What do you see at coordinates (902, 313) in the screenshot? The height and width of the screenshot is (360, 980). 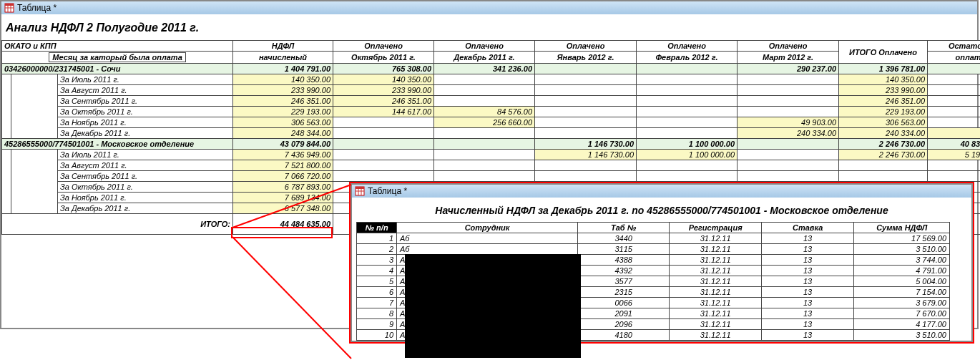 I see `detail-sum: 7 670.00` at bounding box center [902, 313].